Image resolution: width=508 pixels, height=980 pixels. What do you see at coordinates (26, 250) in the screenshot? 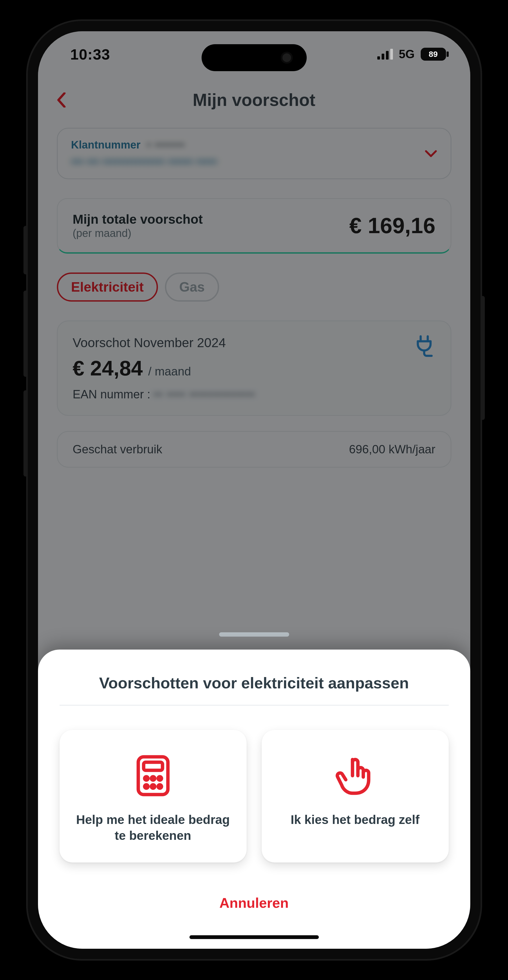
I see `side-button-silent` at bounding box center [26, 250].